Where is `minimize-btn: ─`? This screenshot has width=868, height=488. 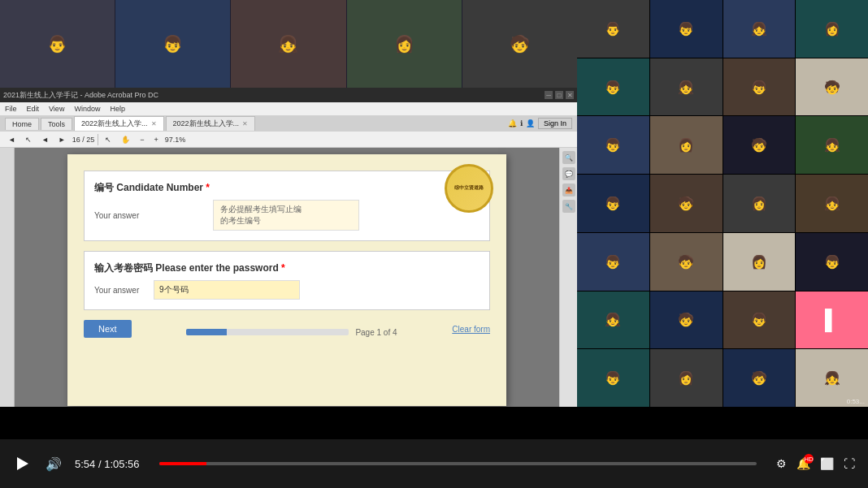 minimize-btn: ─ is located at coordinates (549, 95).